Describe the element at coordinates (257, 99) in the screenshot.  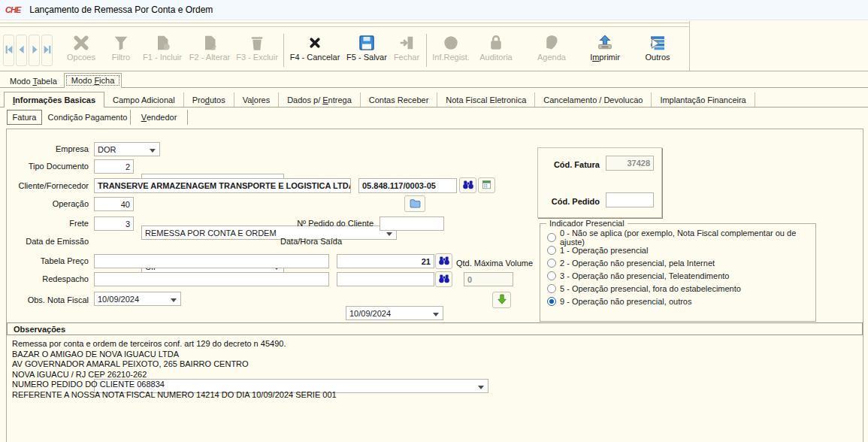
I see `tab-valores: Valores` at that location.